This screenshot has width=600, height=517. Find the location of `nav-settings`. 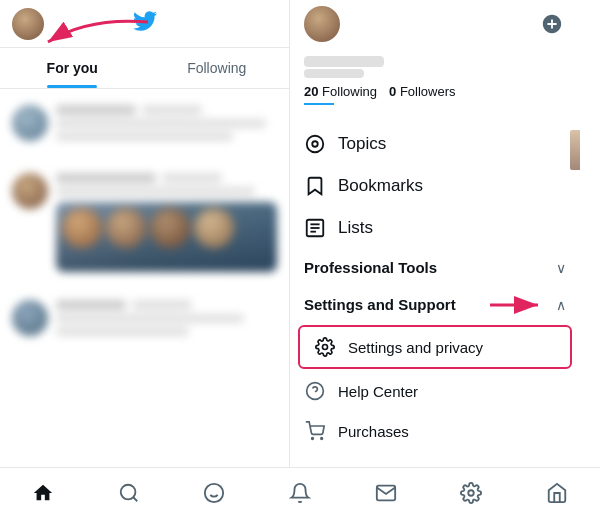

nav-settings is located at coordinates (471, 493).